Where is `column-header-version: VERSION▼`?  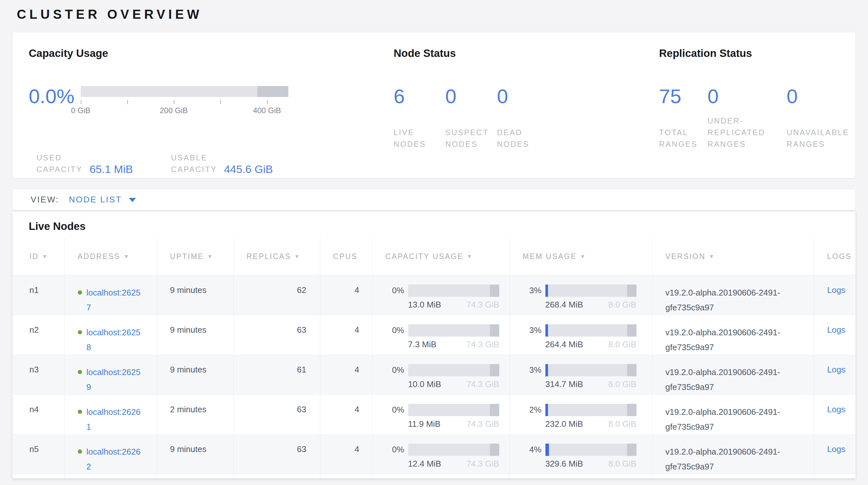 column-header-version: VERSION▼ is located at coordinates (733, 257).